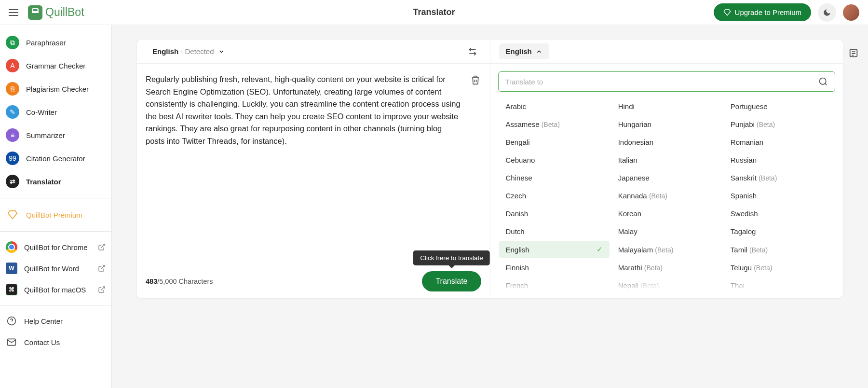 The width and height of the screenshot is (868, 388). What do you see at coordinates (779, 249) in the screenshot?
I see `lang-option-tamil: Tamil (Beta)` at bounding box center [779, 249].